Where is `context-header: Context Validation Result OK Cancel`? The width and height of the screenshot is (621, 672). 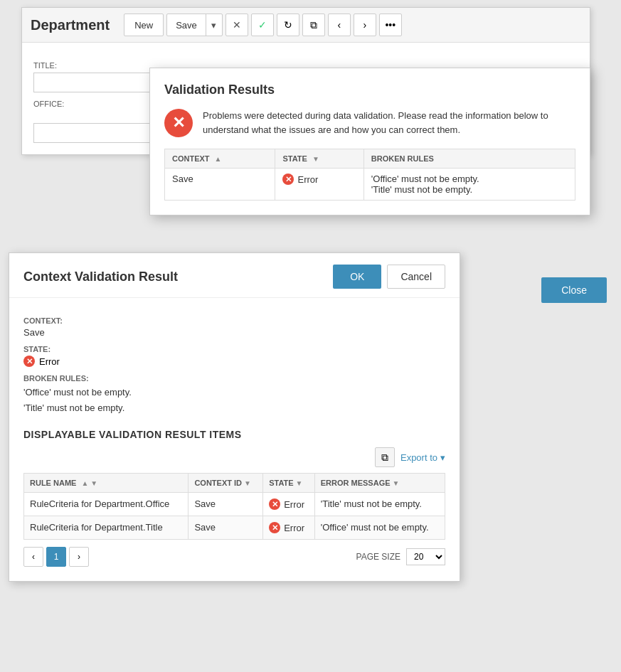 context-header: Context Validation Result OK Cancel is located at coordinates (235, 276).